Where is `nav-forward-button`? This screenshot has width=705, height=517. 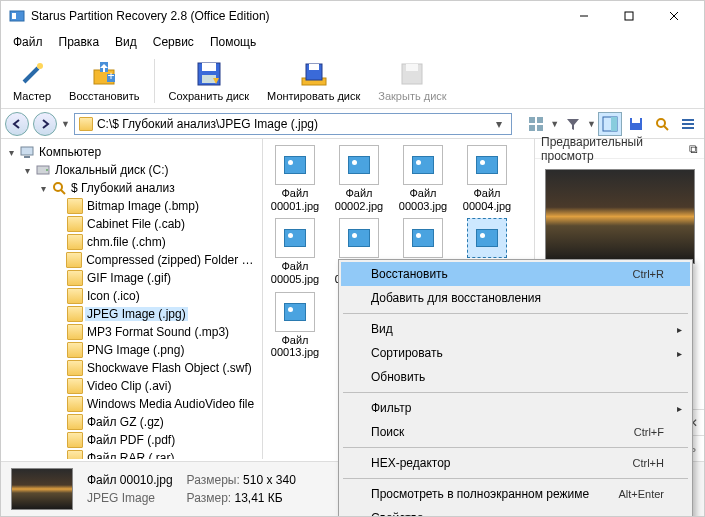
nav-forward-button is located at coordinates (45, 124).